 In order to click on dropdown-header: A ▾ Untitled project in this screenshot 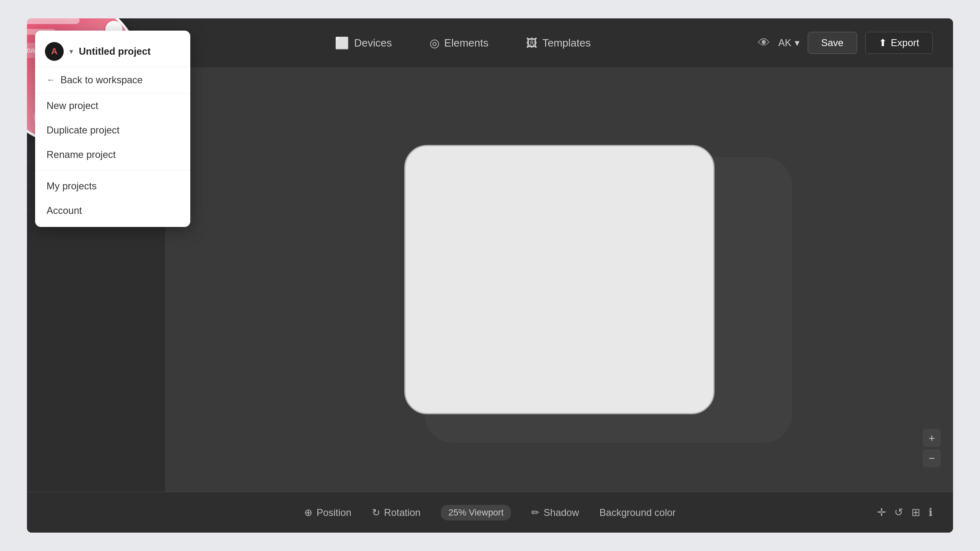, I will do `click(113, 51)`.